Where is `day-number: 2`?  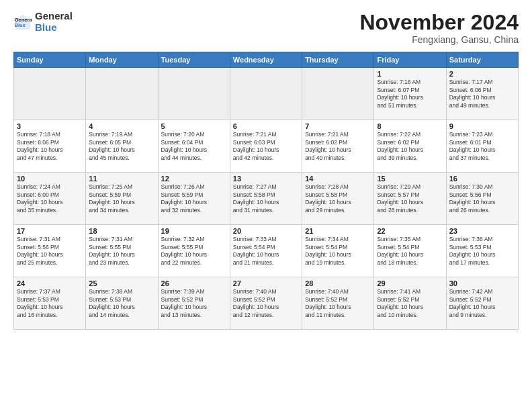 day-number: 2 is located at coordinates (482, 74).